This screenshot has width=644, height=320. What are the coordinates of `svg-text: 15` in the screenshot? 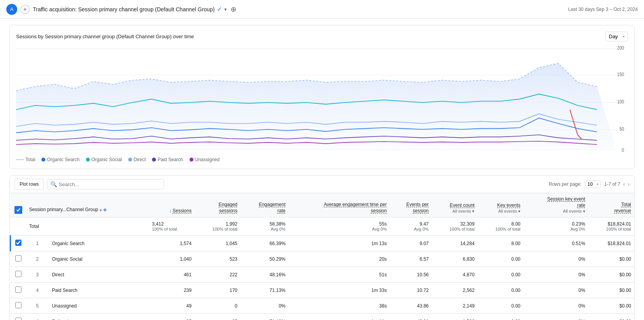 It's located at (266, 154).